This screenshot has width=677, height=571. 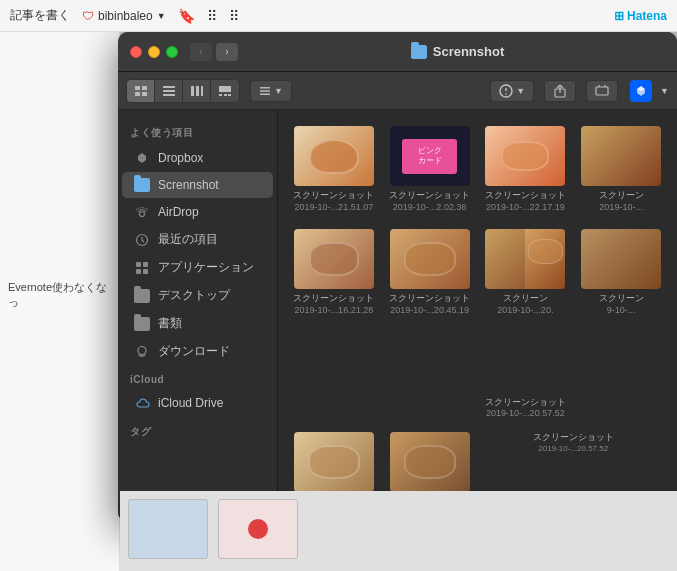 I want to click on file-item: ピンクカード スクリーンショット 2019-10-...2.02.36, so click(x=430, y=170).